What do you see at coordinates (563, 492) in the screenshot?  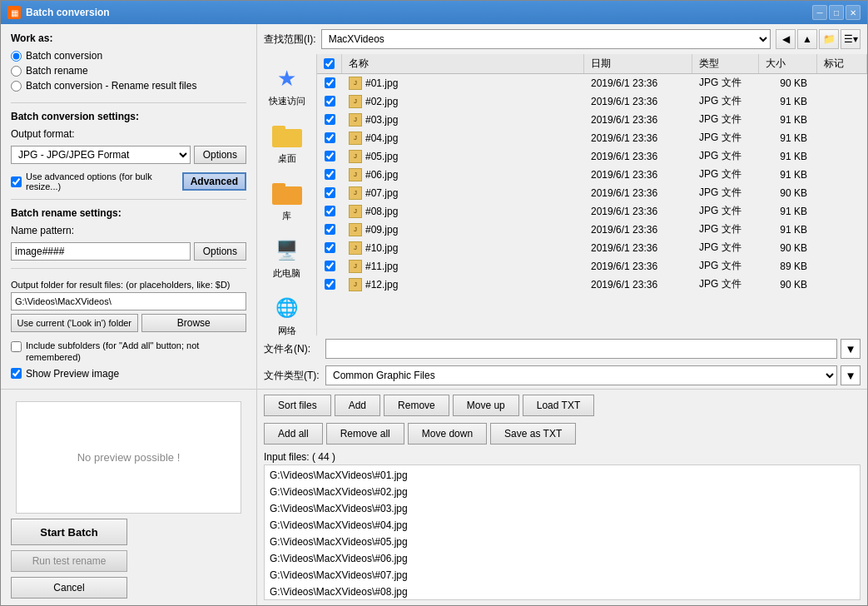 I see `list-item: G:\Videos\MacXVideos\#02.jpg` at bounding box center [563, 492].